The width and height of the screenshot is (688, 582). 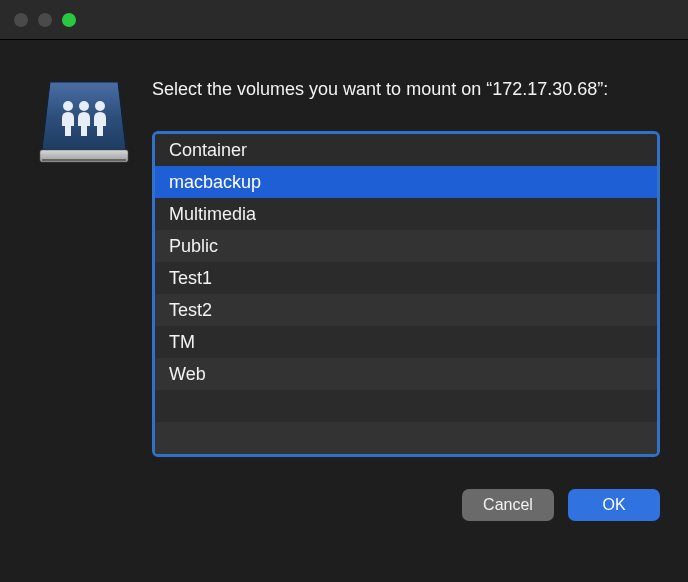 I want to click on list-item: Web, so click(x=406, y=374).